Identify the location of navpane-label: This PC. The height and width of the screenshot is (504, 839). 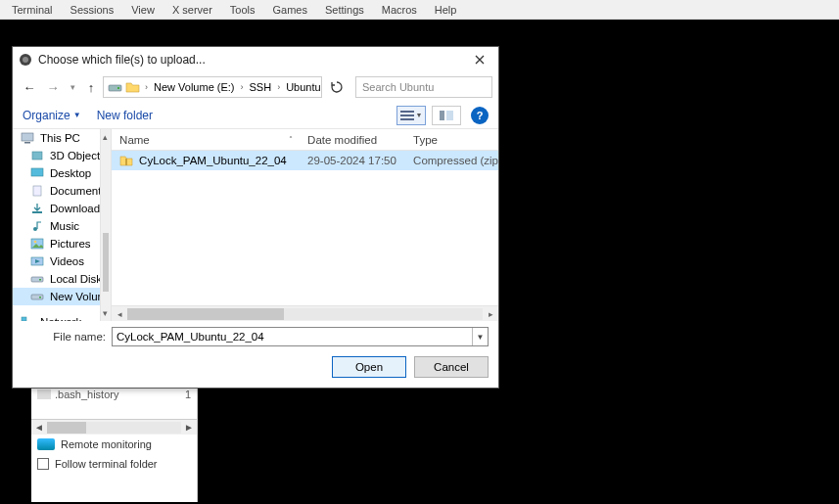
(61, 138).